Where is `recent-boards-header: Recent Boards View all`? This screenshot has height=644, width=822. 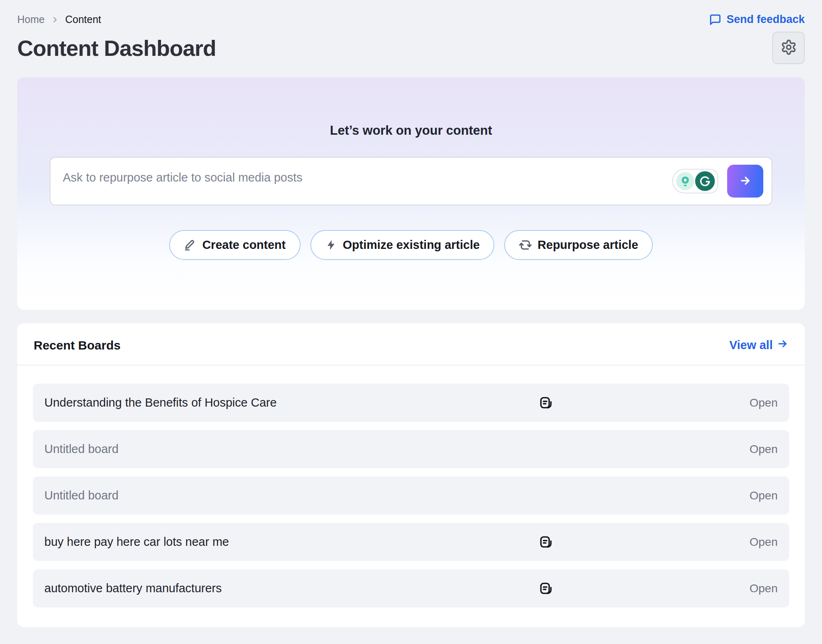
recent-boards-header: Recent Boards View all is located at coordinates (411, 344).